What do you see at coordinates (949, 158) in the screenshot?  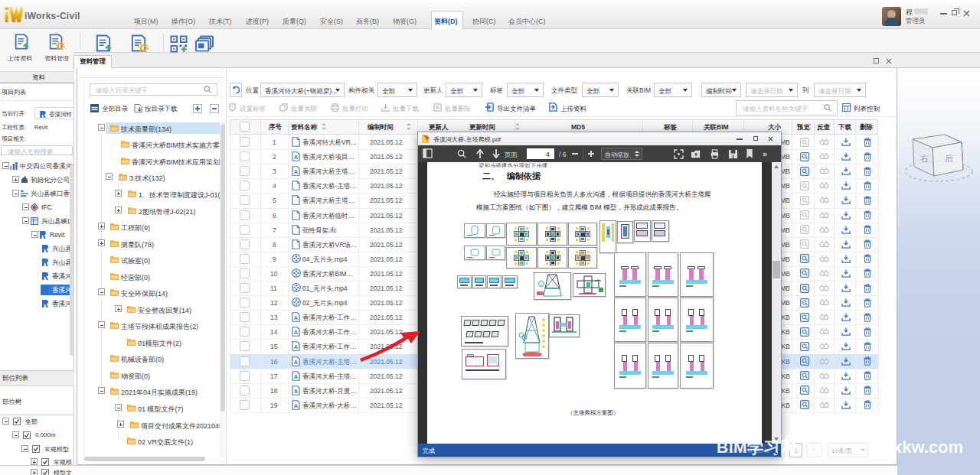 I see `svg-text: 后` at bounding box center [949, 158].